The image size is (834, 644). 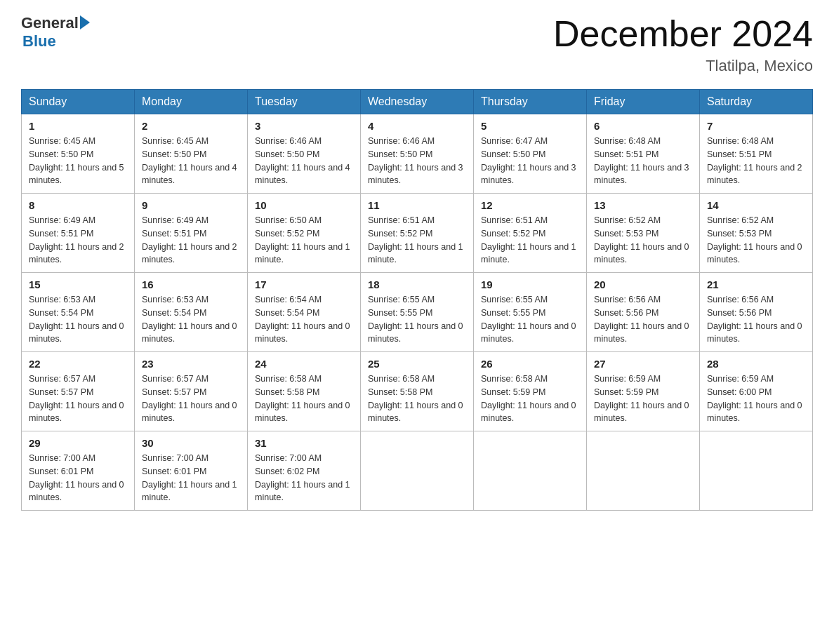 I want to click on day-number: 21, so click(x=756, y=285).